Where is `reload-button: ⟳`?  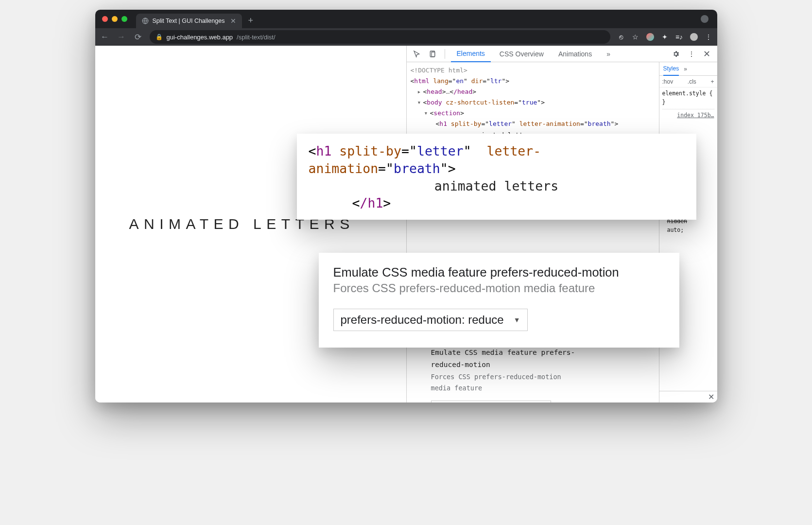
reload-button: ⟳ is located at coordinates (138, 37).